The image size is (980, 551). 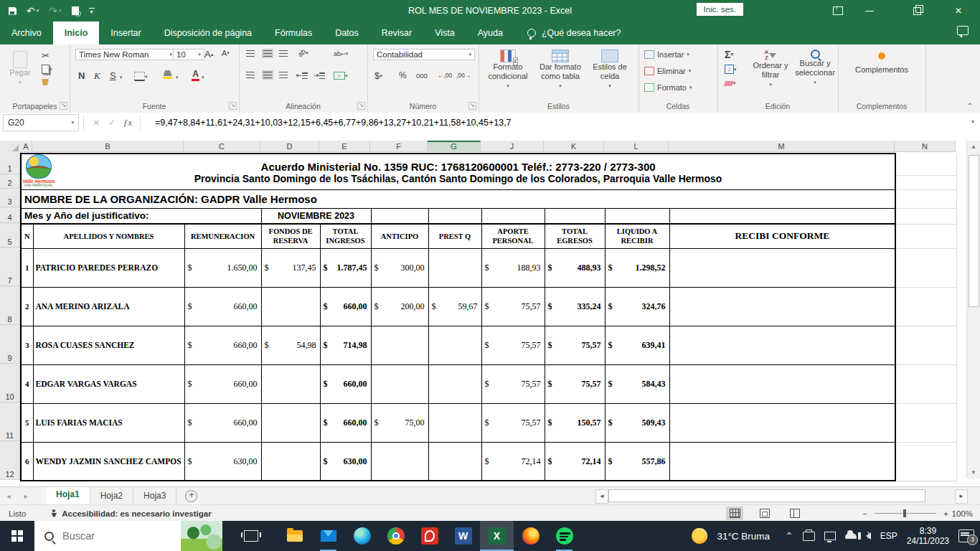 What do you see at coordinates (10, 267) in the screenshot?
I see `row-header-7: 7` at bounding box center [10, 267].